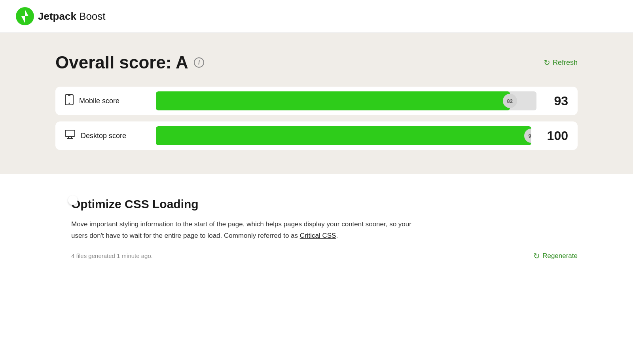 The height and width of the screenshot is (364, 633). What do you see at coordinates (61, 16) in the screenshot?
I see `logo-container: Jetpack Boost` at bounding box center [61, 16].